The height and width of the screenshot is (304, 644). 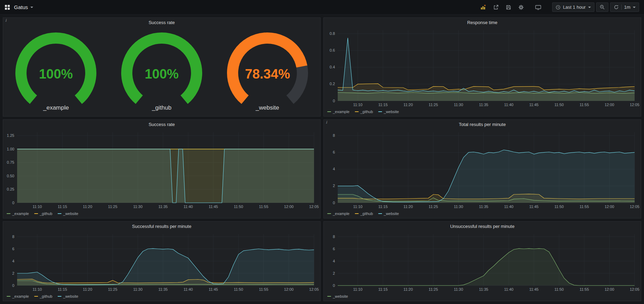 I want to click on gauge-arc: 78.34%, so click(x=268, y=69).